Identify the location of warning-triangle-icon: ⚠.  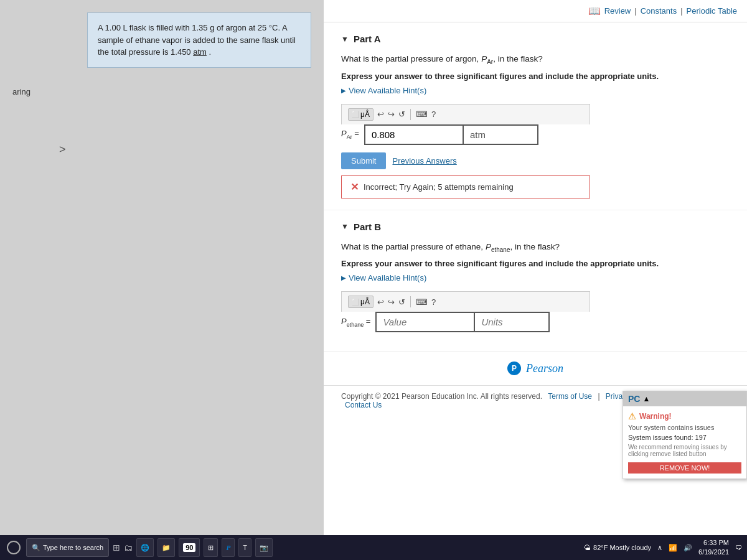
(632, 416).